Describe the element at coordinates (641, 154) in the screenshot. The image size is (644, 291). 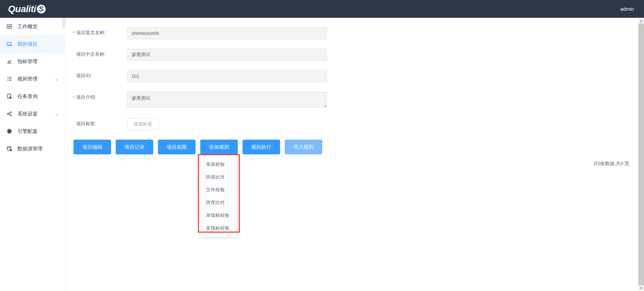
I see `page-scrollbar: ▲ ▼` at that location.